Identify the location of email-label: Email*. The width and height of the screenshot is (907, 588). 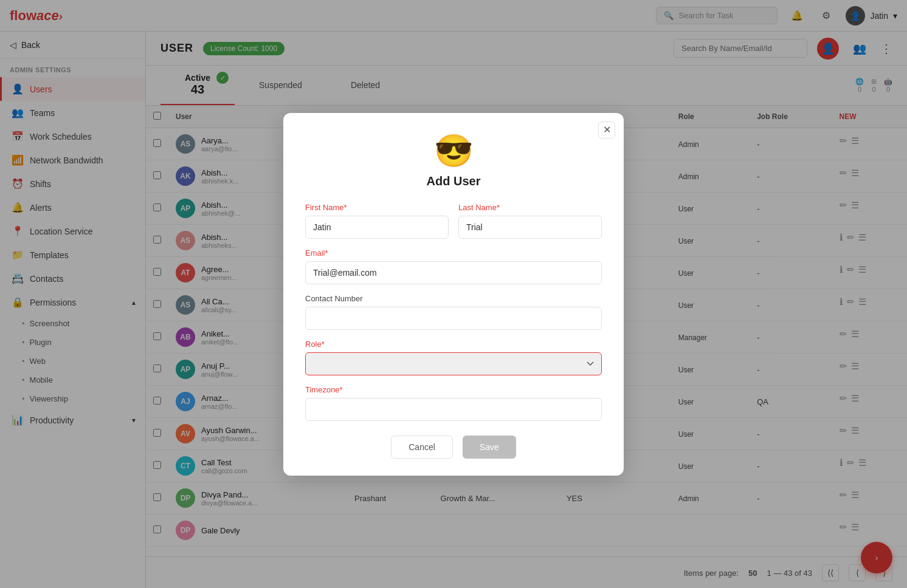
(454, 253).